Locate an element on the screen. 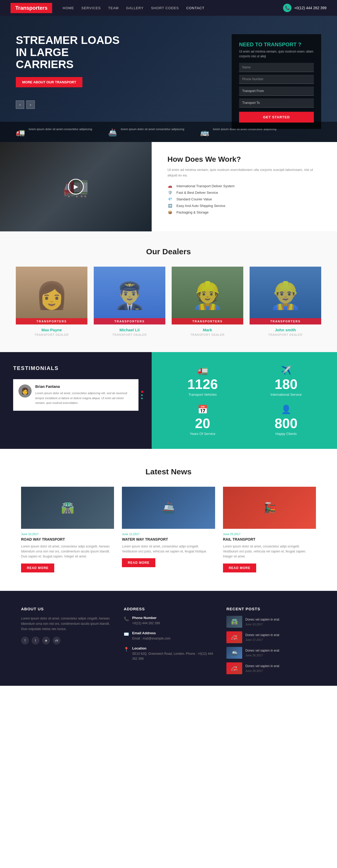  nav-gallery: GALLERY is located at coordinates (135, 8).